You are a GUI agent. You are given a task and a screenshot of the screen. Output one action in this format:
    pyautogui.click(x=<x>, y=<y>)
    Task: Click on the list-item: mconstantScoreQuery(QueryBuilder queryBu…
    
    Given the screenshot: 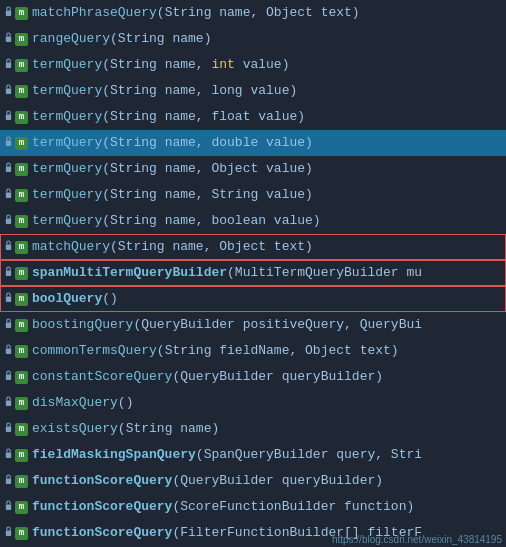 What is the action you would take?
    pyautogui.click(x=253, y=377)
    